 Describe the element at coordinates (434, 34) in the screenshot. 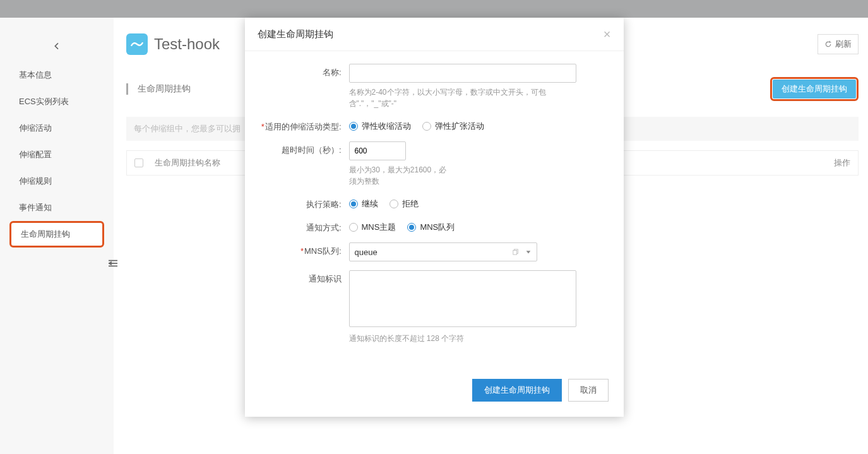

I see `modal-header: 创建生命周期挂钩 ×` at that location.